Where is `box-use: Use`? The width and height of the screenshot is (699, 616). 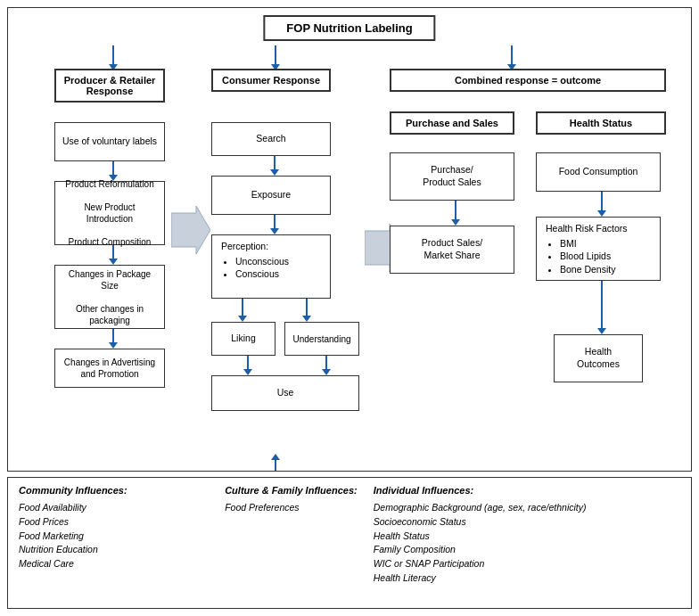 box-use: Use is located at coordinates (285, 393).